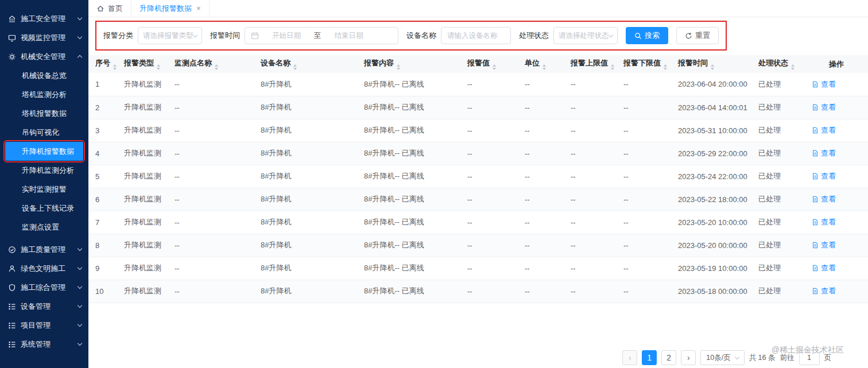 The height and width of the screenshot is (368, 868). What do you see at coordinates (44, 189) in the screenshot?
I see `sidebar-subitem-label: 实时监测报警` at bounding box center [44, 189].